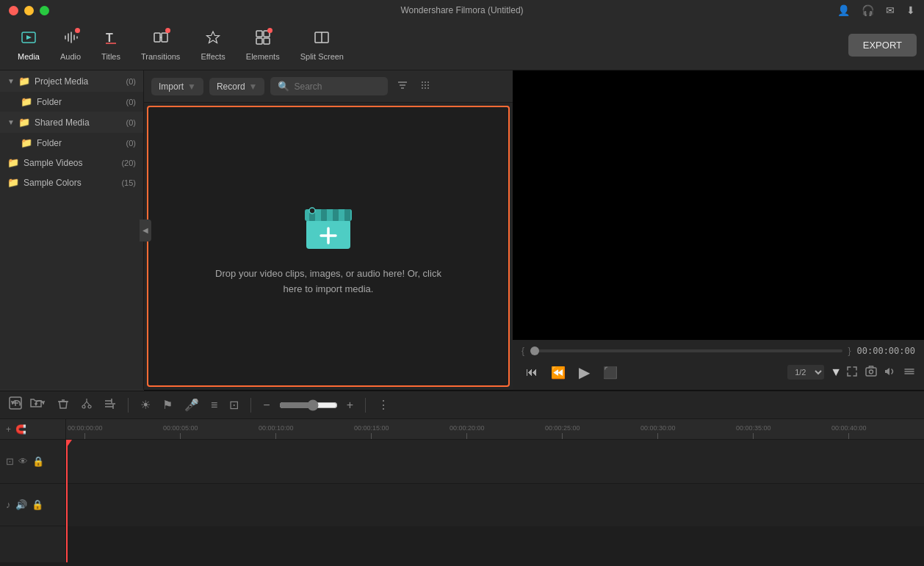 The image size is (924, 566). I want to click on sidebar: ▼ 📁 Project Media (0) 📁 Folder (0) ▼ 📁 S…, so click(72, 231).